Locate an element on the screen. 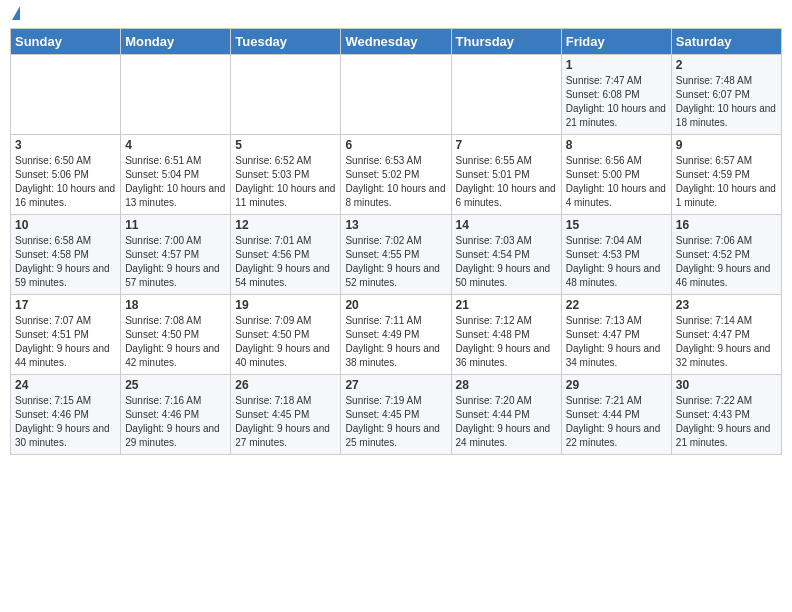 The image size is (792, 612). day-number: 4 is located at coordinates (176, 145).